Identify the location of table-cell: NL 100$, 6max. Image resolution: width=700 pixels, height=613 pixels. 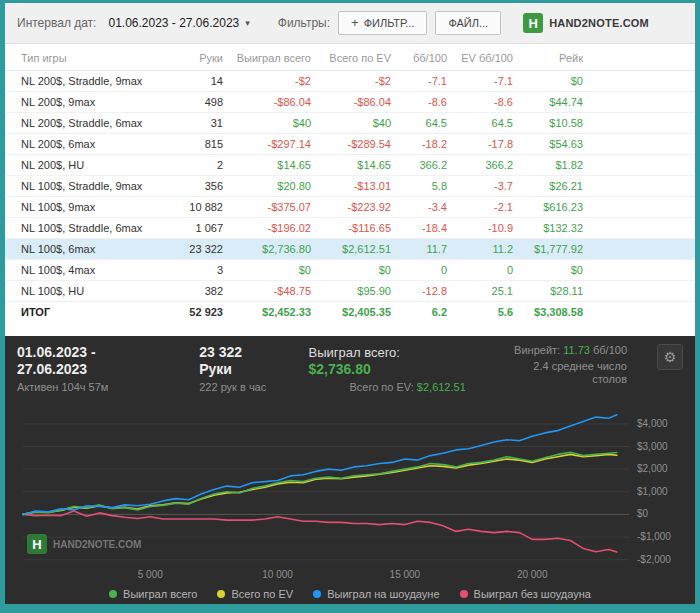
(88, 249).